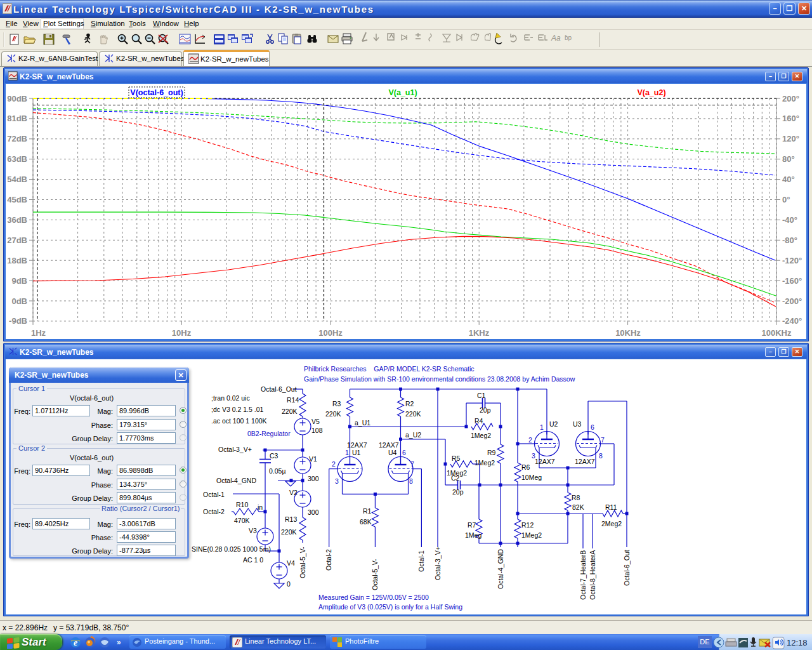 This screenshot has width=812, height=650. I want to click on svg-text: -9dB, so click(18, 321).